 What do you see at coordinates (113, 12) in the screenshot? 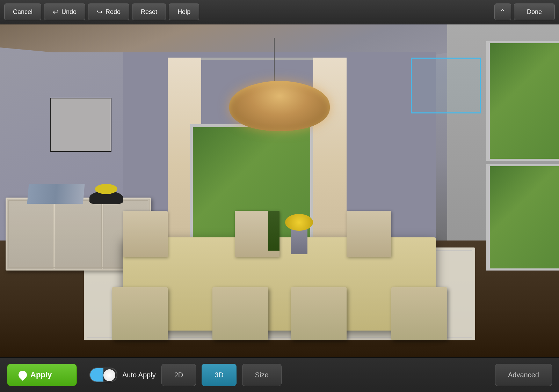
I see `redo-label: Redo` at bounding box center [113, 12].